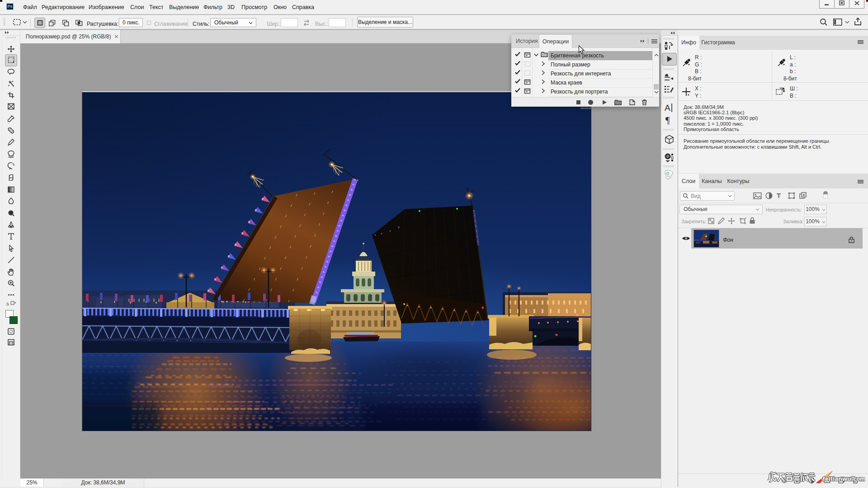 Image resolution: width=868 pixels, height=488 pixels. Describe the element at coordinates (667, 108) in the screenshot. I see `svg-text: A` at that location.